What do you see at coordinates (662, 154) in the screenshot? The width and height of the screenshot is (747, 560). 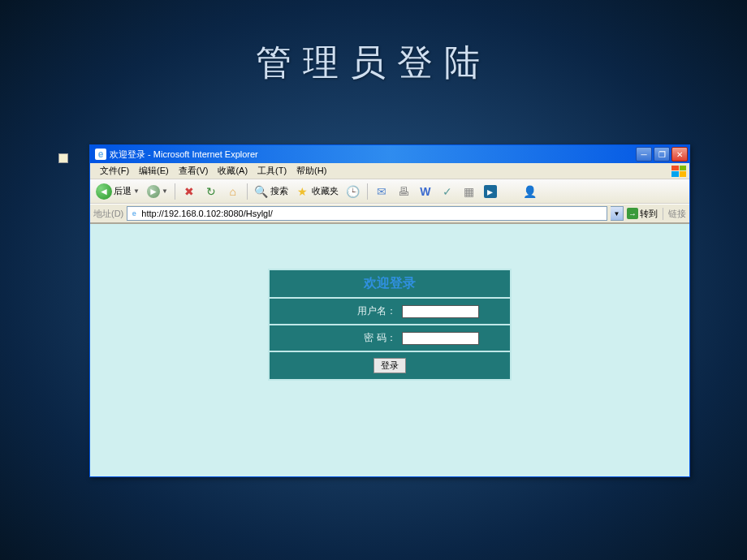 I see `maximize-button: ❐` at bounding box center [662, 154].